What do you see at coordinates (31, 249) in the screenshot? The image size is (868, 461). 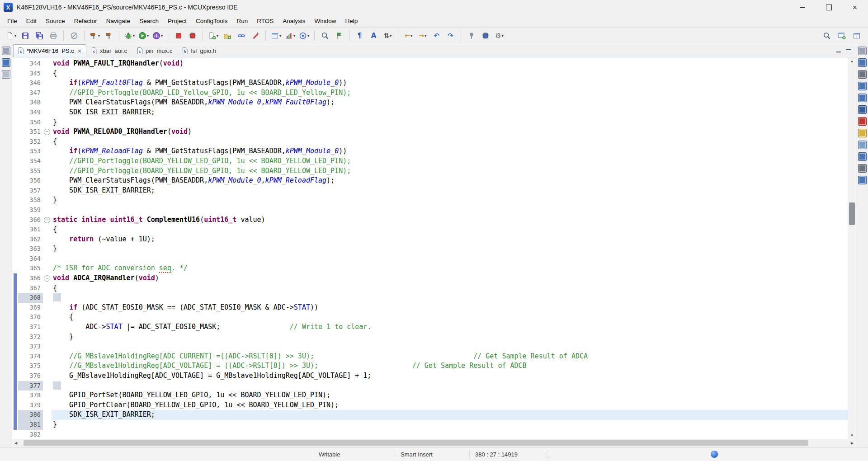 I see `line-number: 363` at bounding box center [31, 249].